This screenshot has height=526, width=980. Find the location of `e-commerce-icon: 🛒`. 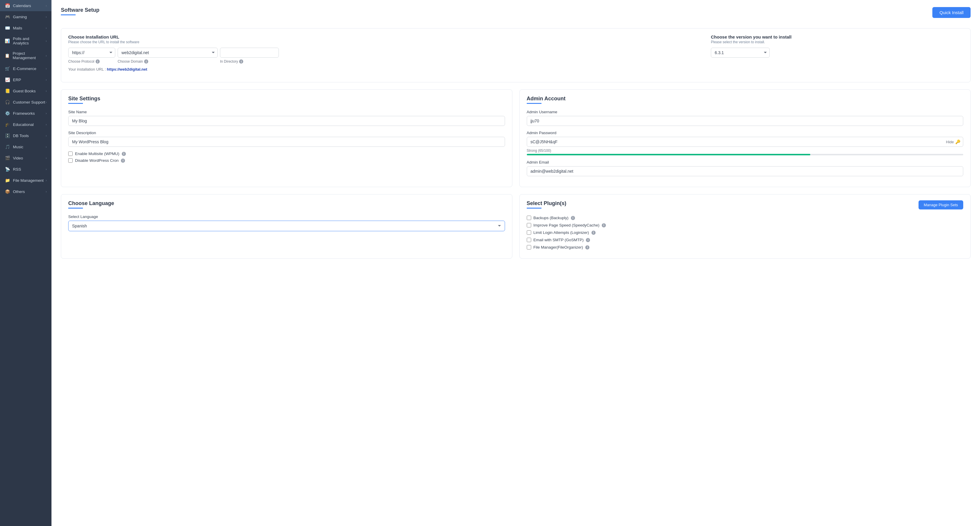

e-commerce-icon: 🛒 is located at coordinates (7, 69).